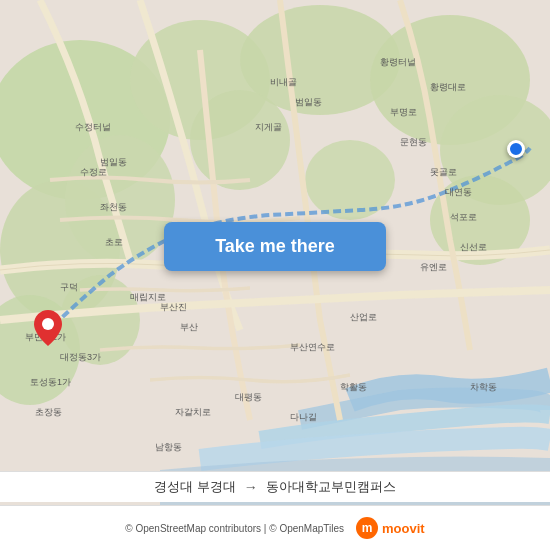 This screenshot has width=550, height=550. I want to click on moovit-logo: m moovit, so click(390, 528).